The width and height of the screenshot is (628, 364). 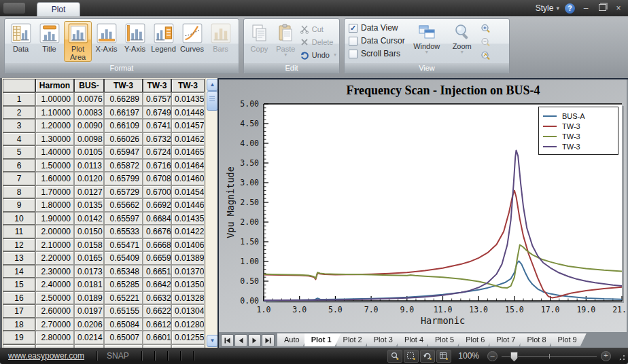 What do you see at coordinates (549, 356) in the screenshot?
I see `zoom-slider: – +` at bounding box center [549, 356].